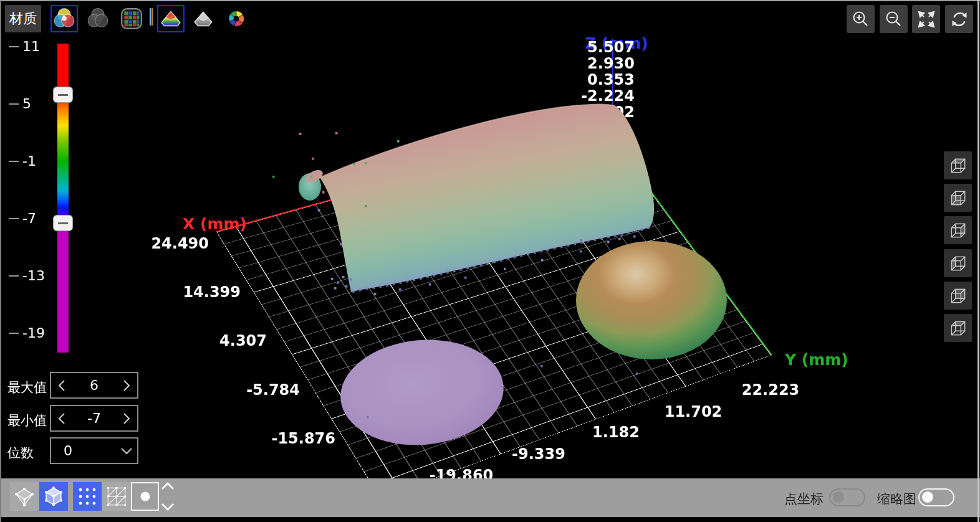  I want to click on x-tick: -5.784, so click(266, 390).